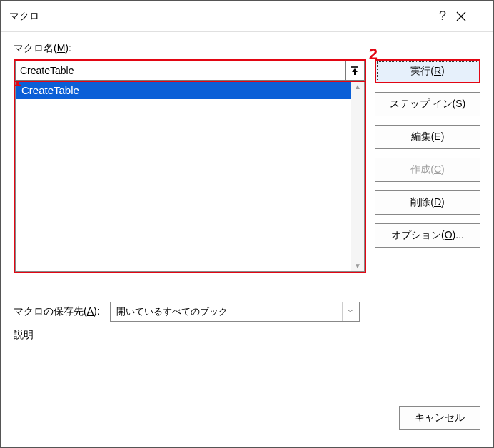 This screenshot has width=494, height=448. Describe the element at coordinates (427, 170) in the screenshot. I see `btn-label: 作成(C)` at that location.